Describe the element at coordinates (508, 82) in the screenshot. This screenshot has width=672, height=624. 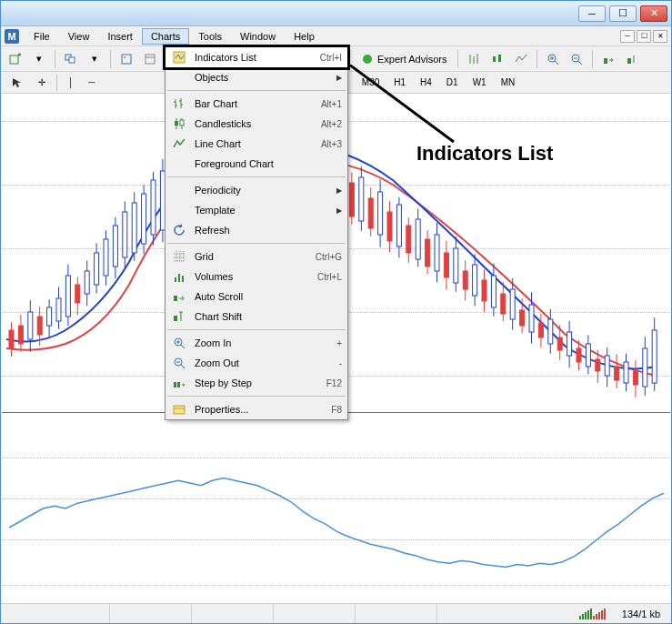
I see `timeframe-mn: MN` at that location.